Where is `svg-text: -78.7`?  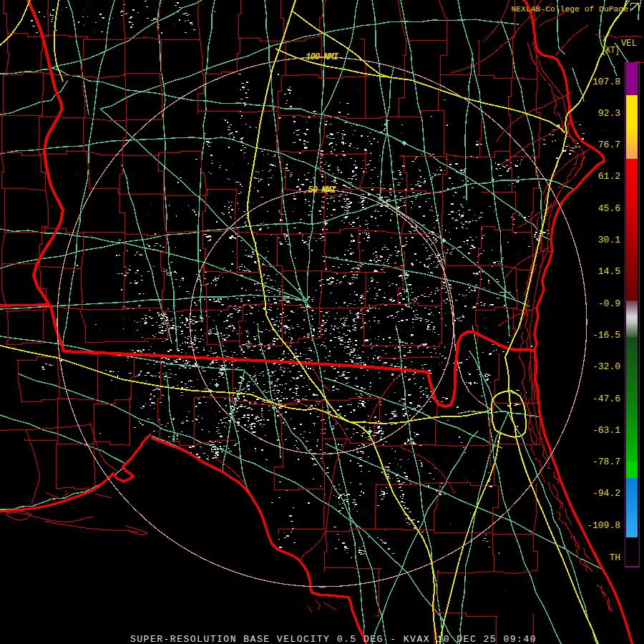 svg-text: -78.7 is located at coordinates (607, 462).